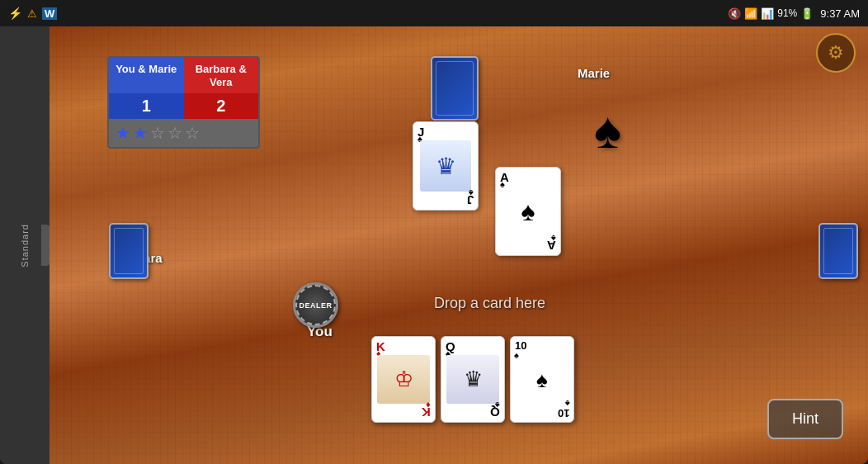 The width and height of the screenshot is (868, 464). I want to click on team1-score: 1, so click(147, 106).